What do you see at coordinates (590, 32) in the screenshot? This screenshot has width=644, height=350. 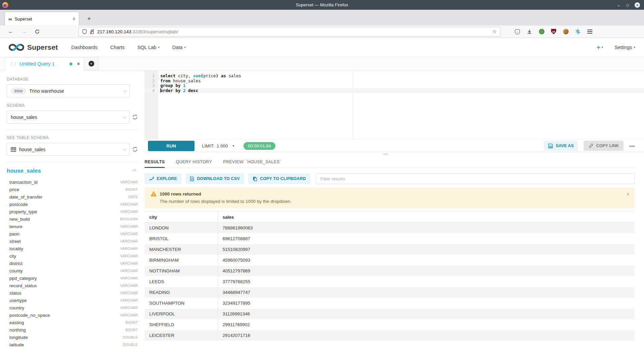 I see `menu-icon` at bounding box center [590, 32].